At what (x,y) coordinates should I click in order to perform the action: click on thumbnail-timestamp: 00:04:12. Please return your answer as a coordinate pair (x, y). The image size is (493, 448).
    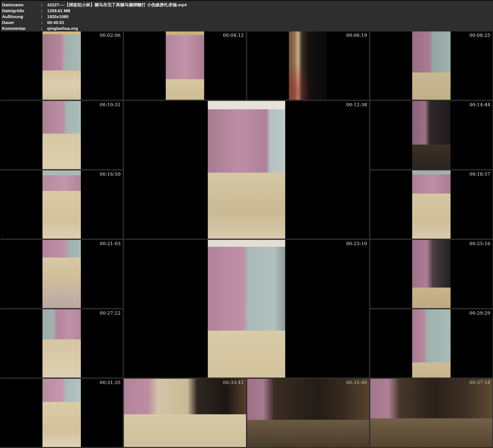
    Looking at the image, I should click on (234, 35).